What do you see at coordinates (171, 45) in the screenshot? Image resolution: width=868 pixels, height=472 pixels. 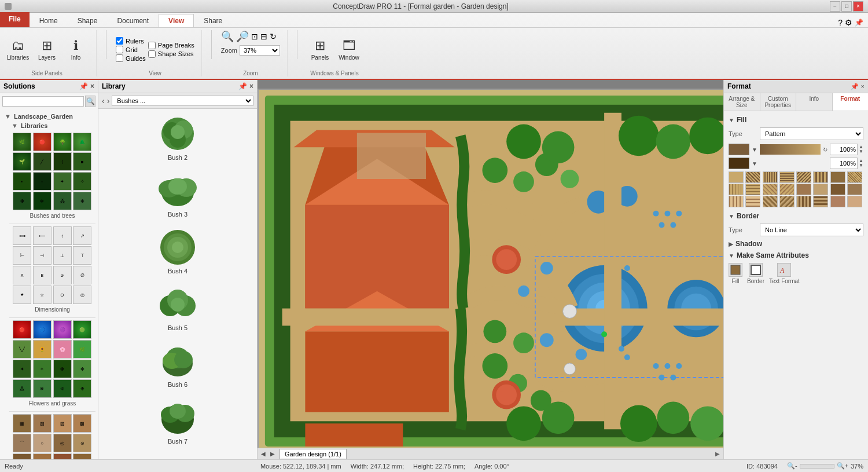 I see `page-breaks-check: Page Breaks` at bounding box center [171, 45].